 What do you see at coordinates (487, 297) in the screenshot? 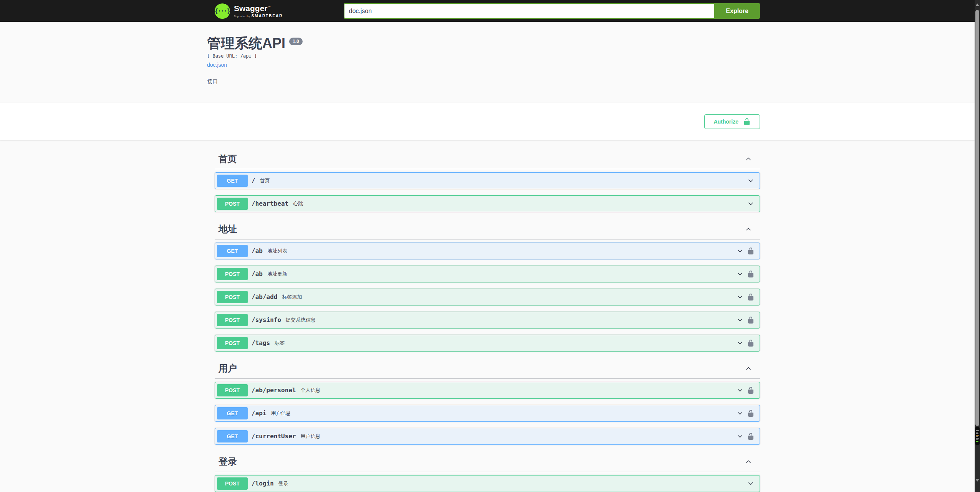
I see `opblock-summary: POST /ab/add 标签添加` at bounding box center [487, 297].